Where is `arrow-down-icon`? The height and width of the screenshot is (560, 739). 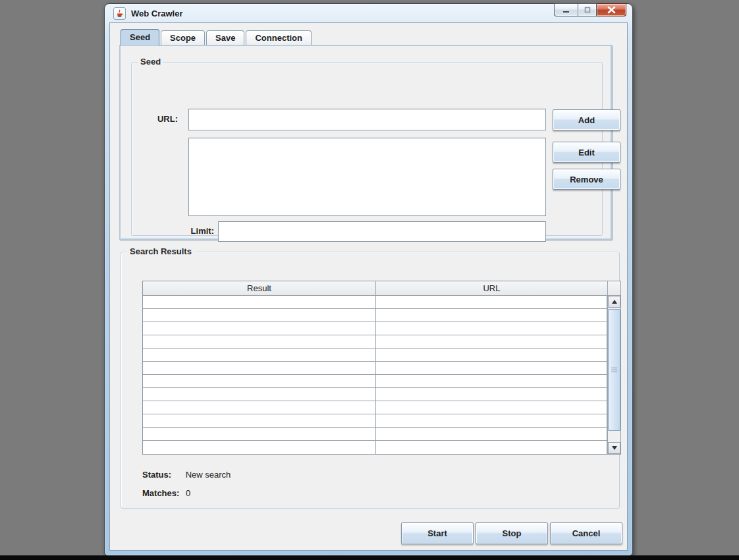 arrow-down-icon is located at coordinates (615, 448).